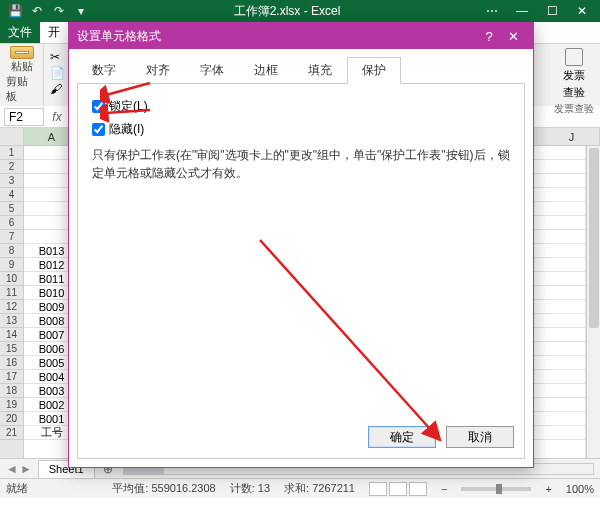 The width and height of the screenshot is (600, 511). I want to click on view-layout-icon, so click(398, 489).